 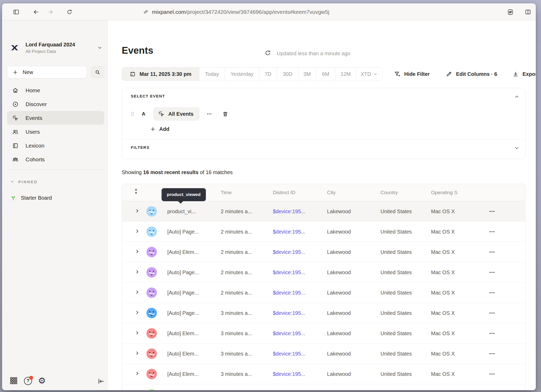 What do you see at coordinates (36, 12) in the screenshot?
I see `browser-back-icon` at bounding box center [36, 12].